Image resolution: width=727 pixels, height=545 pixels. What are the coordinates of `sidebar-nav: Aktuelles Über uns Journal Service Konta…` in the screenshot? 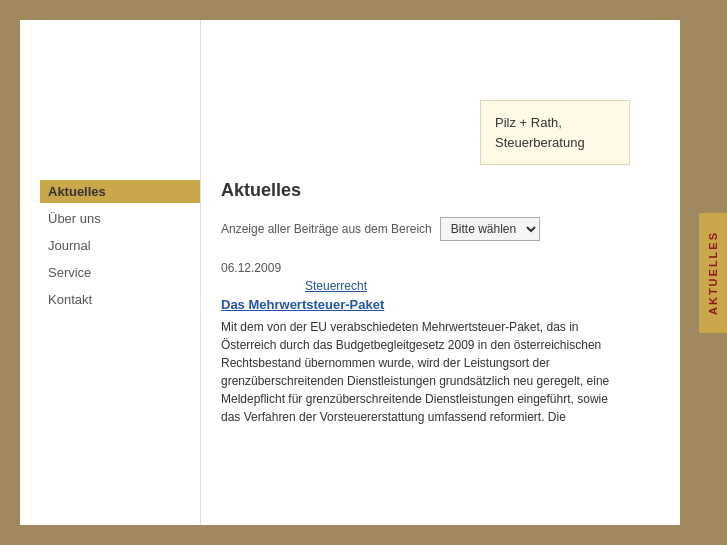 It's located at (120, 246).